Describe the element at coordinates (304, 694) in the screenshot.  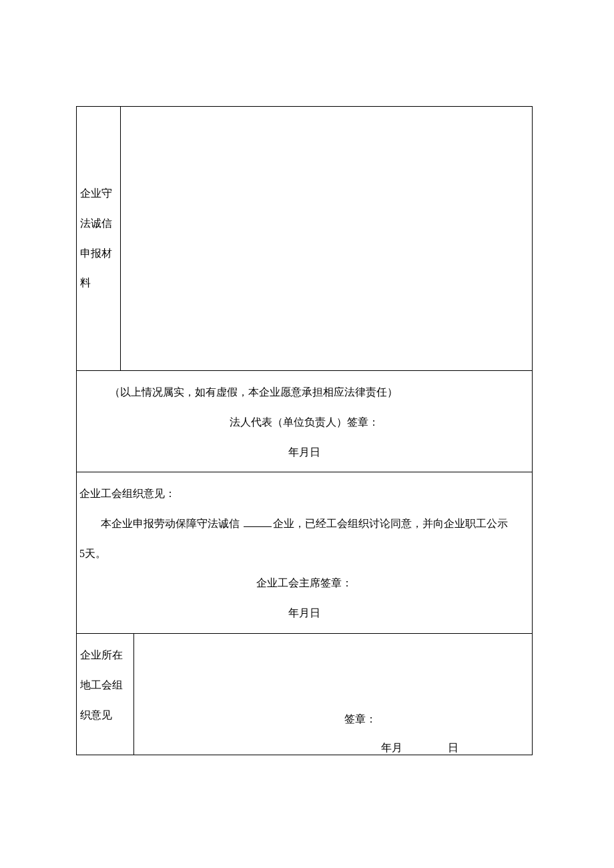
I see `section-local-union-opinion: 企业所在地工会组织意见 签章： 年月日` at that location.